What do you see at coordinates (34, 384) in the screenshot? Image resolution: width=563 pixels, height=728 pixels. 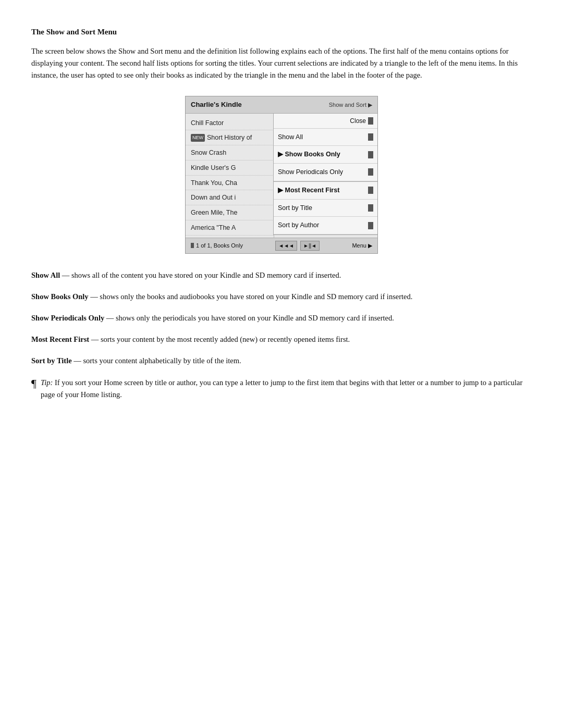 I see `tip-icon: ¶` at bounding box center [34, 384].